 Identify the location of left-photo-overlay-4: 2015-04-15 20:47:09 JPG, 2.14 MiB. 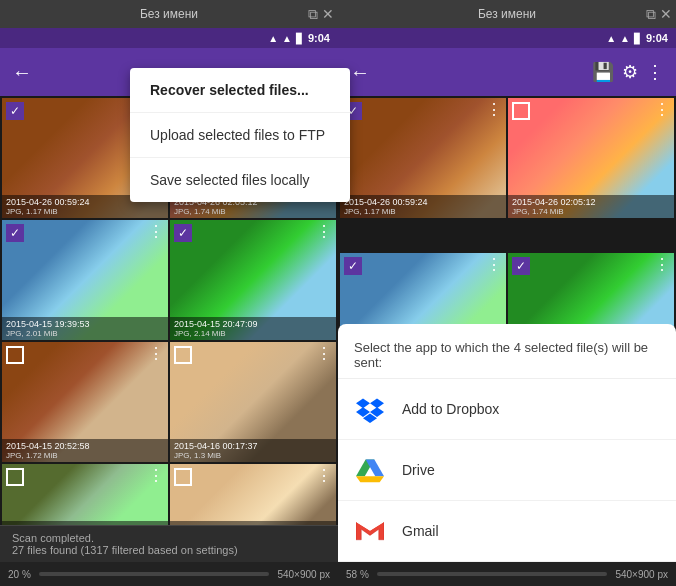
(253, 328).